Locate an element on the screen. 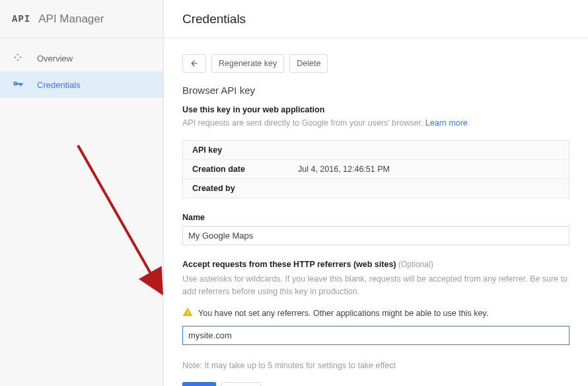  usage-section: Use this key in your web application API… is located at coordinates (376, 118).